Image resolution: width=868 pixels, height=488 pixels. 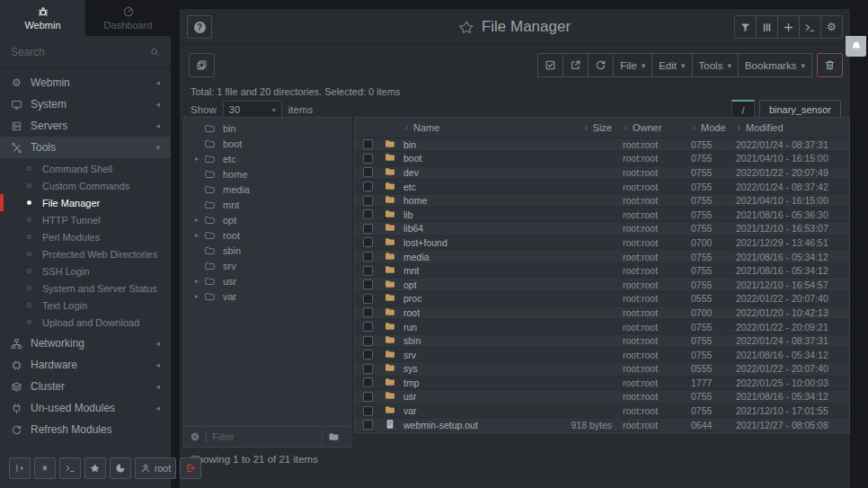 I want to click on terminal-button, so click(x=810, y=27).